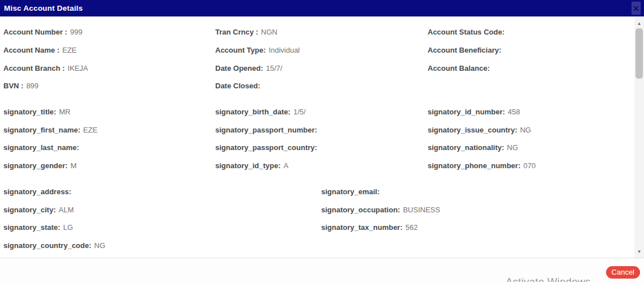 The height and width of the screenshot is (282, 644). I want to click on detail-row: Account Status Code:, so click(530, 32).